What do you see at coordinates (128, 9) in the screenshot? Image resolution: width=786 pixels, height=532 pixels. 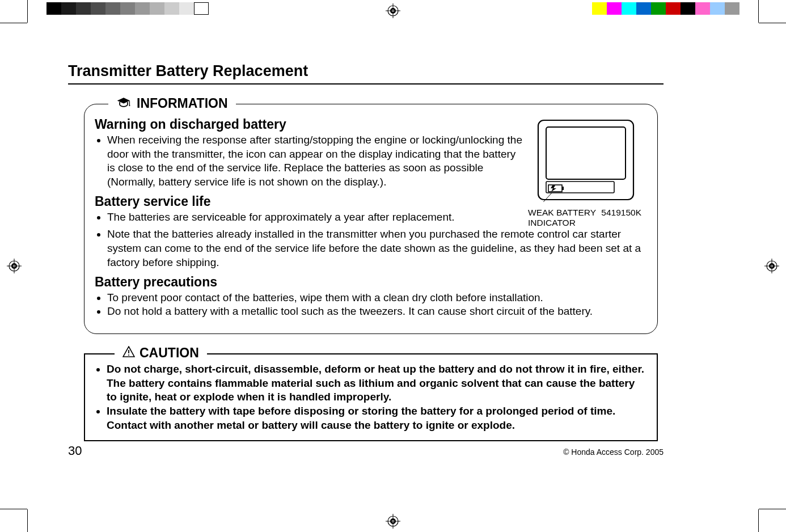 I see `color-bar-grayscale` at bounding box center [128, 9].